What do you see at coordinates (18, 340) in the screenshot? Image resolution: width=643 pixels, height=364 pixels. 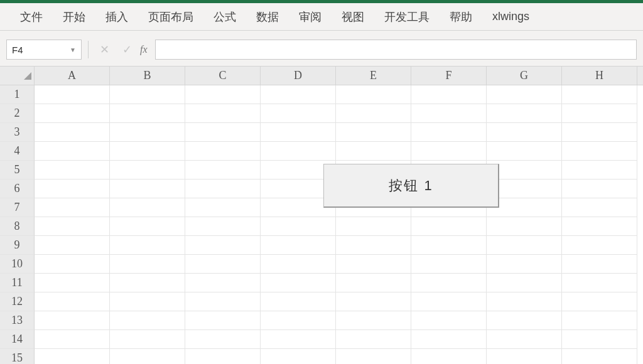 I see `row-header: 14` at bounding box center [18, 340].